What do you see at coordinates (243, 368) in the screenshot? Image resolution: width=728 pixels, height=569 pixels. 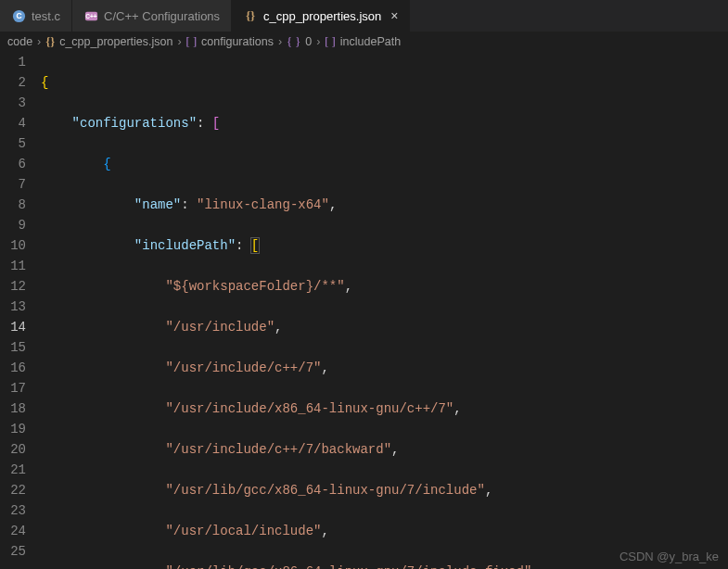 I see `json-string: "/usr/include/c++/7"` at bounding box center [243, 368].